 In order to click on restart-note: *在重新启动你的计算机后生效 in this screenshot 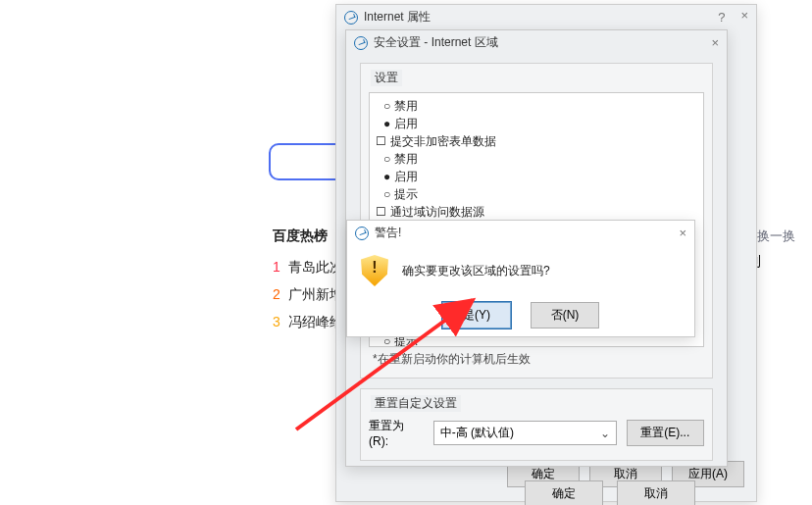, I will do `click(538, 359)`.